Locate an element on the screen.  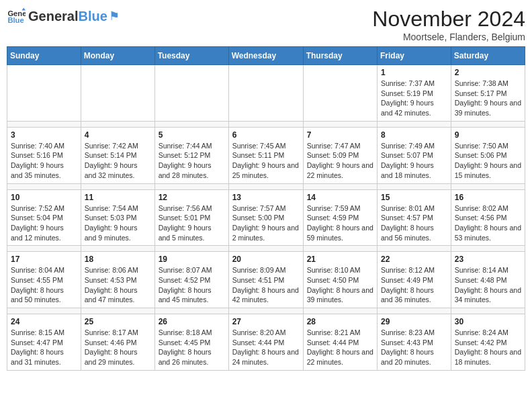
day-number: 23 is located at coordinates (488, 259).